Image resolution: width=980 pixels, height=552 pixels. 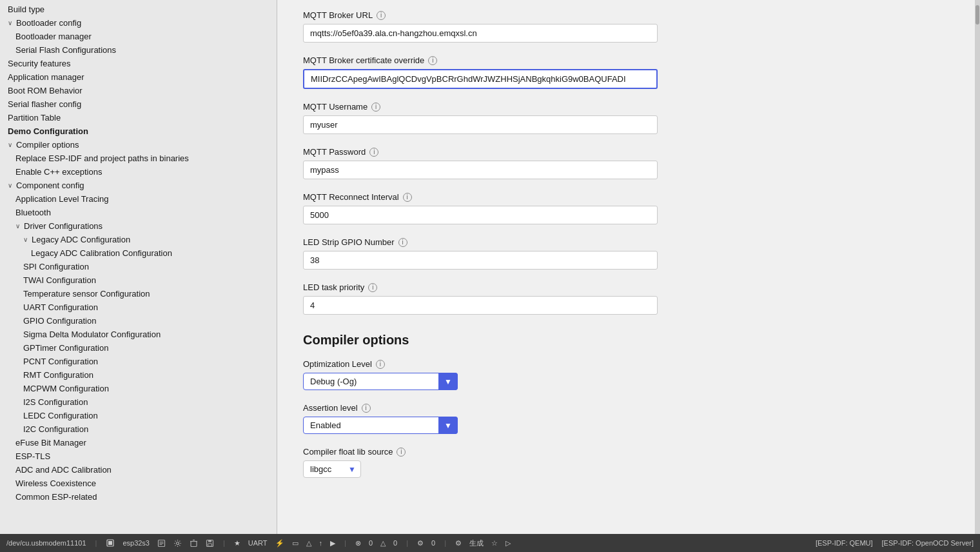 I want to click on sidebar-item-gpio-configuration: GPIO Configuration, so click(x=138, y=321).